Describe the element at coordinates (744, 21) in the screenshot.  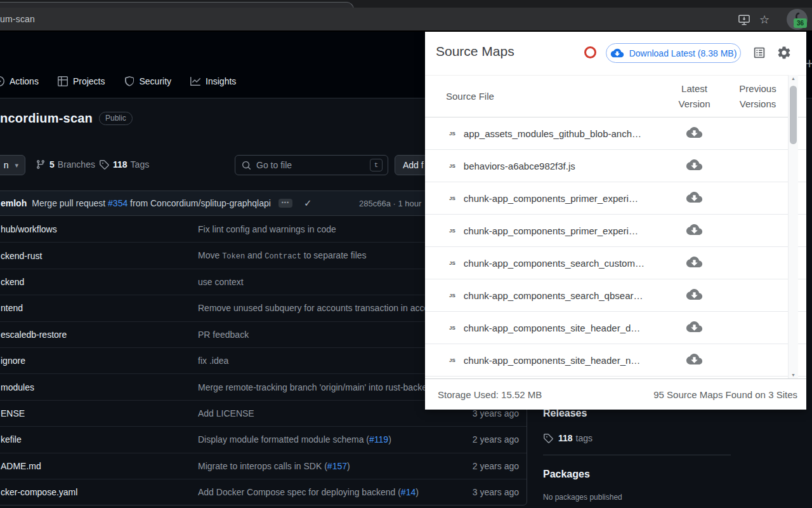
I see `install-app-icon` at that location.